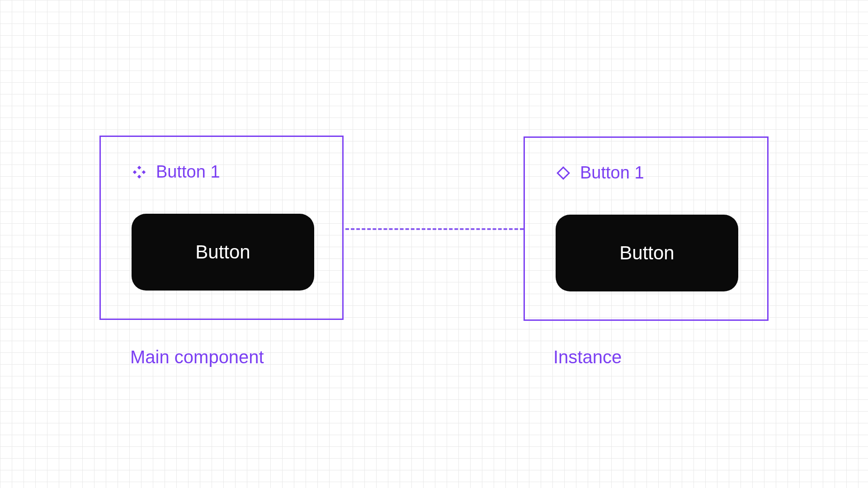  Describe the element at coordinates (646, 229) in the screenshot. I see `instance-frame: Button 1 Button` at that location.